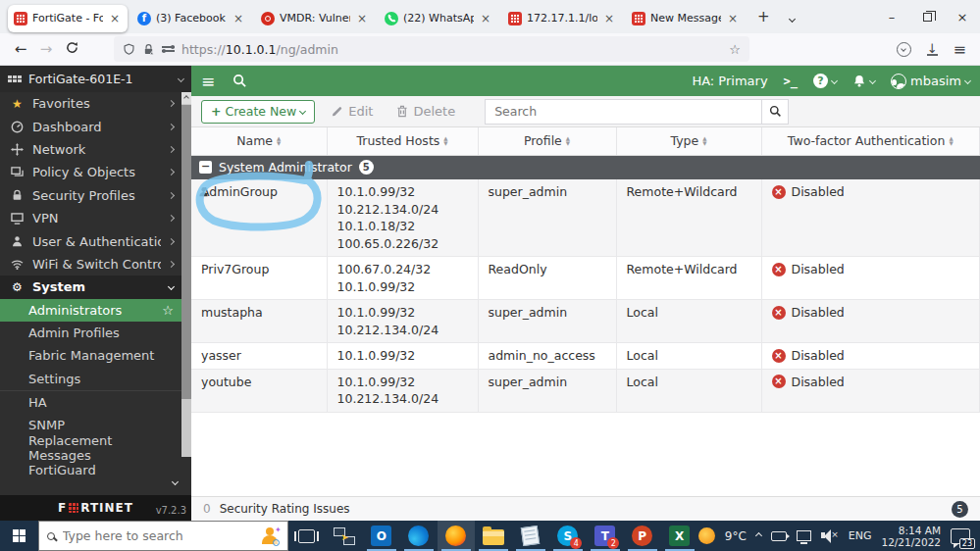 The width and height of the screenshot is (980, 551). Describe the element at coordinates (269, 536) in the screenshot. I see `visual-search-icon: ✦` at that location.